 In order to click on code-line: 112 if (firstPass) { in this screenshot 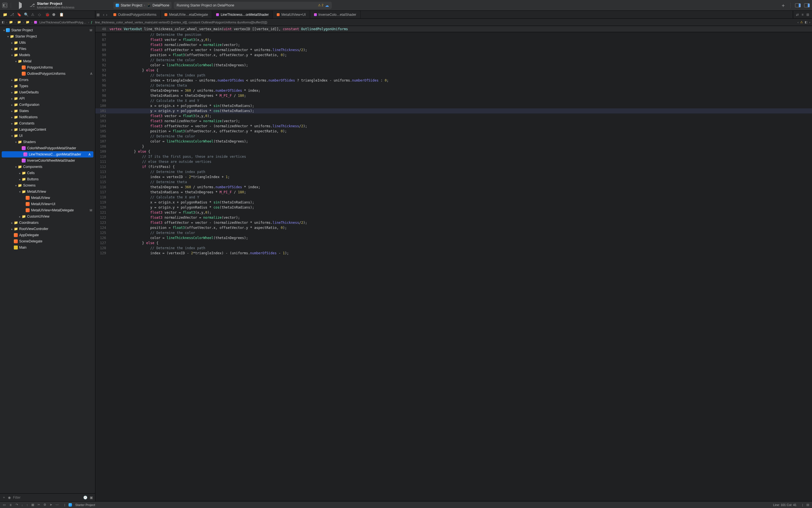, I will do `click(454, 167)`.